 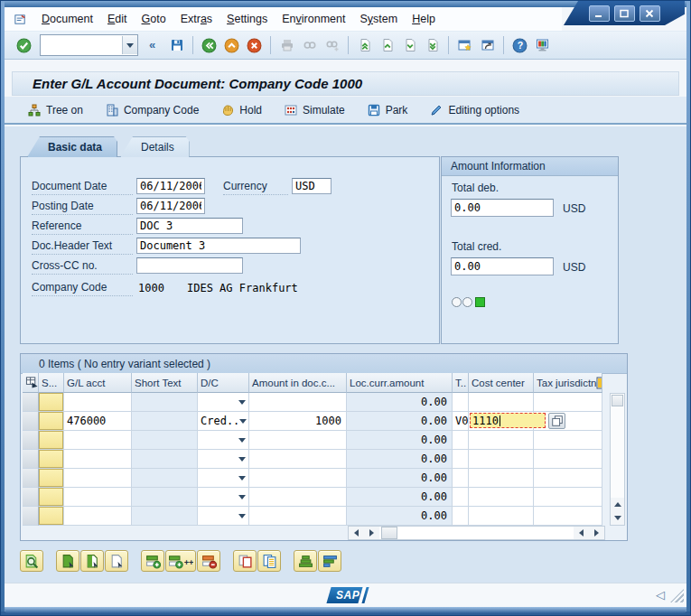 What do you see at coordinates (650, 14) in the screenshot?
I see `win-close-button` at bounding box center [650, 14].